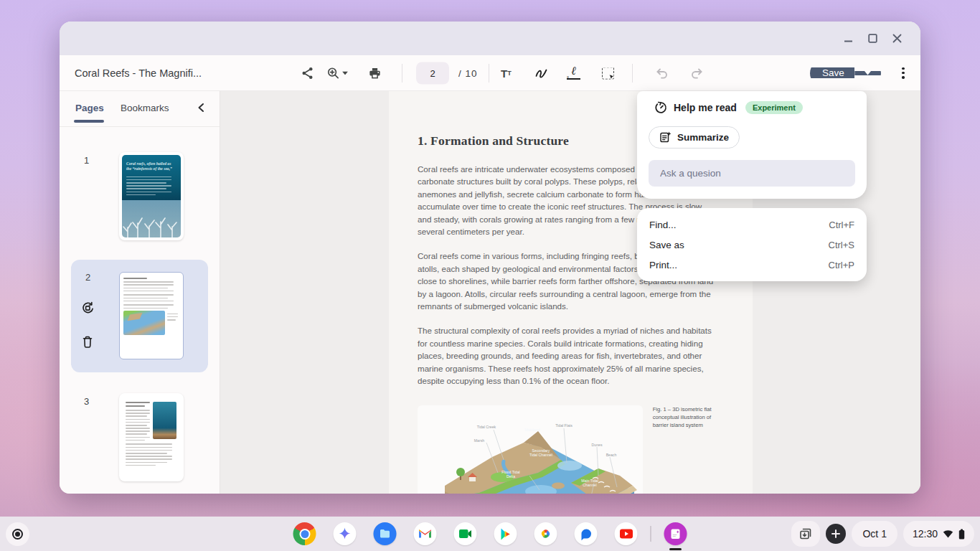 The image size is (980, 551). I want to click on rotate-page-button, so click(88, 309).